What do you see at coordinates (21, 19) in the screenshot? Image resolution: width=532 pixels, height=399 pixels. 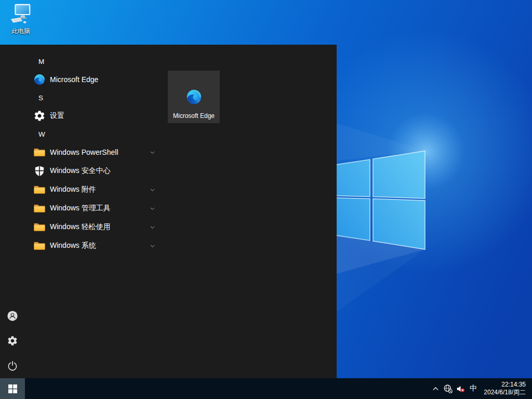 I see `desktop-icon-this-pc: 此电脑` at bounding box center [21, 19].